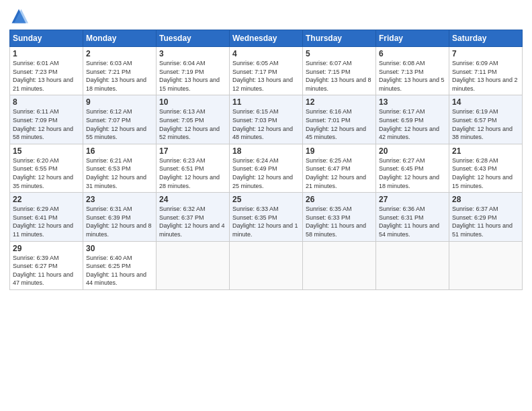 This screenshot has height=411, width=532. I want to click on day-detail: Sunrise: 6:27 AMSunset: 6:45 PMDaylight:…, so click(409, 173).